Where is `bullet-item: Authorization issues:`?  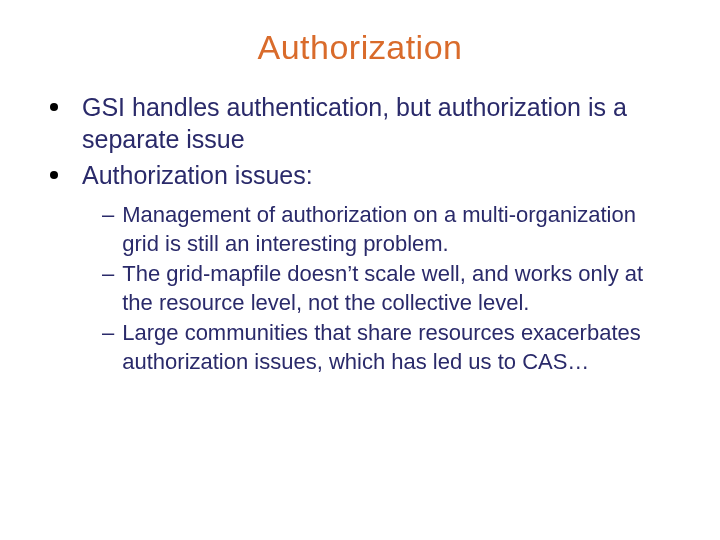 bullet-item: Authorization issues: is located at coordinates (360, 175).